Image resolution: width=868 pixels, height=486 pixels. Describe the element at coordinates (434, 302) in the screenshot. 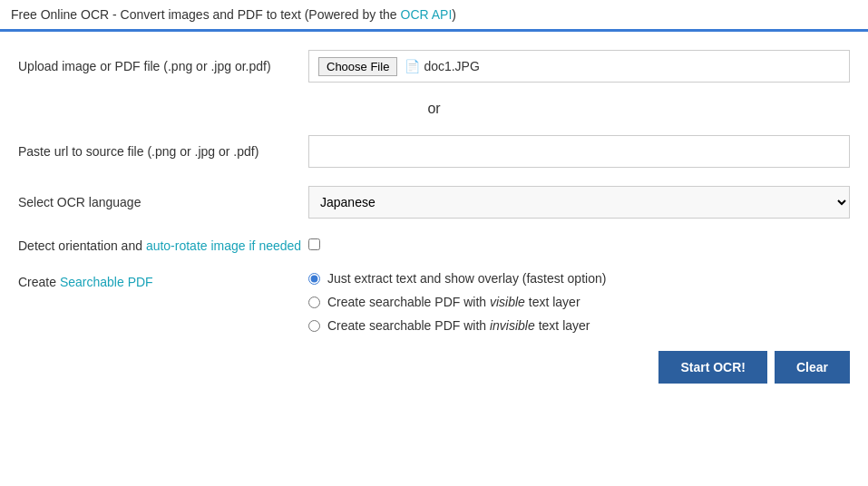

I see `pdf-row: Create Searchable PDF Just extract text …` at that location.